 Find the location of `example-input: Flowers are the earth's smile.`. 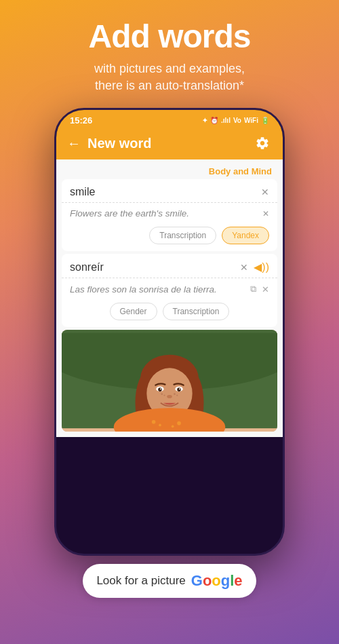

example-input: Flowers are the earth's smile. is located at coordinates (166, 213).